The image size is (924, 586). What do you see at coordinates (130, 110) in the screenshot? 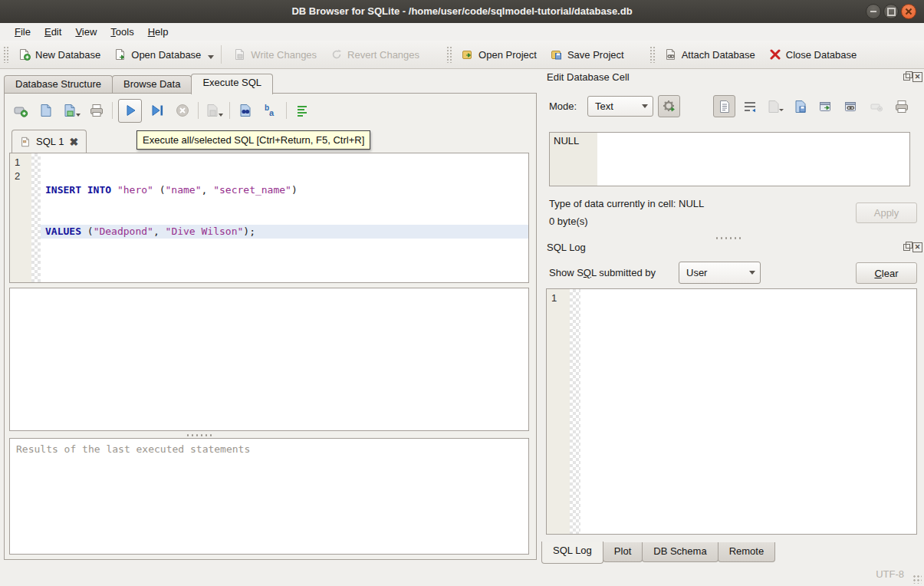
I see `execute-sql-button` at bounding box center [130, 110].